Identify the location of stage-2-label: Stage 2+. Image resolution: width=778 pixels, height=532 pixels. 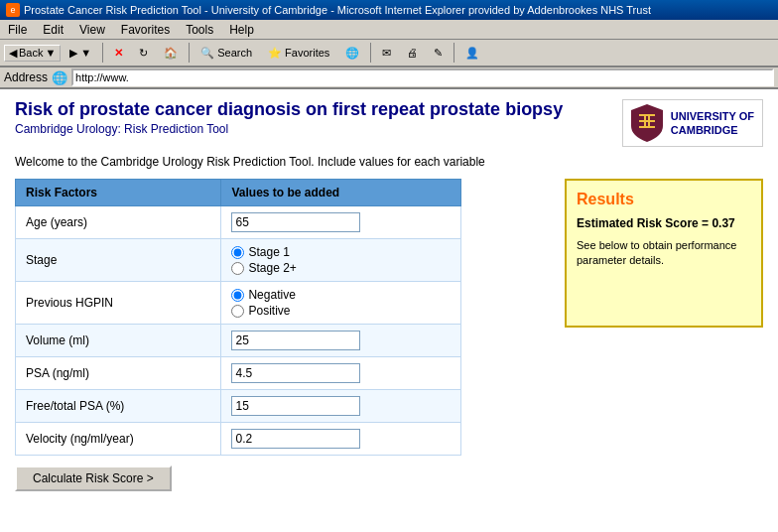
(341, 268).